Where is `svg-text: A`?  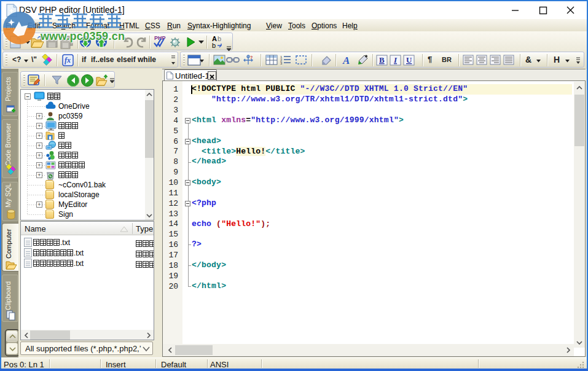 svg-text: A is located at coordinates (346, 60).